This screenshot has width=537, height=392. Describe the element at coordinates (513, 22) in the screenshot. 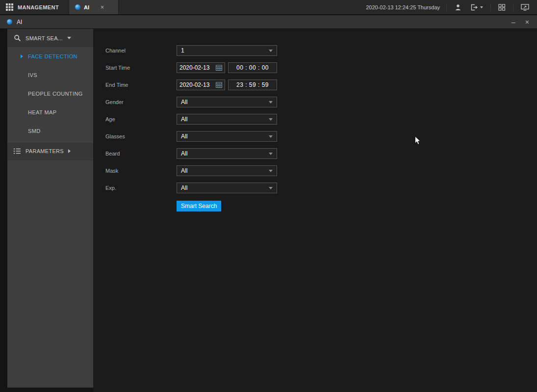

I see `minimize-button: –` at that location.